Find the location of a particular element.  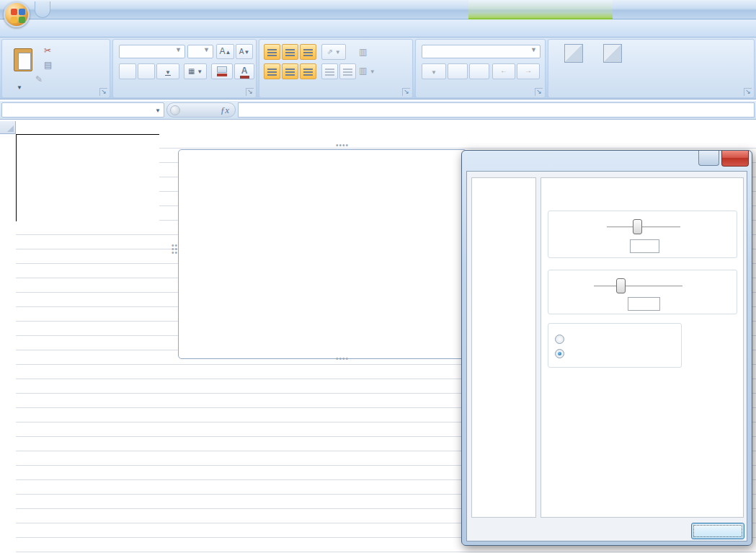

align-left-icon is located at coordinates (272, 72).